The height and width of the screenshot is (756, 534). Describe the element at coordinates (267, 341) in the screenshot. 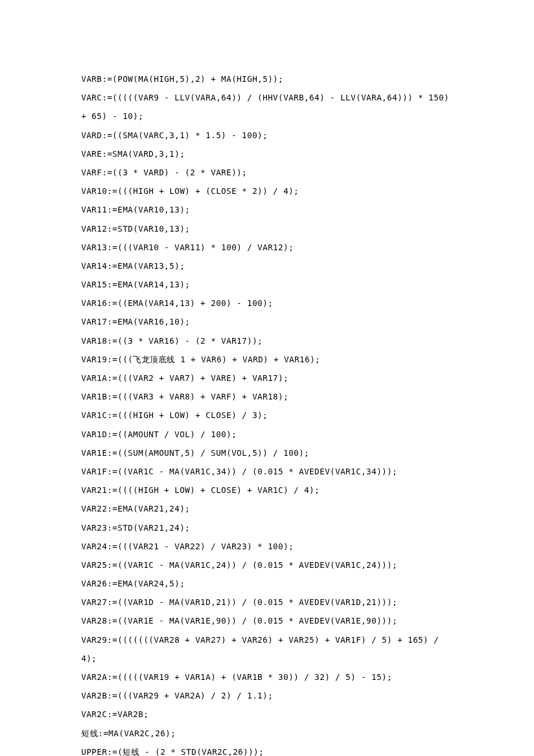

I see `code-line: VAR18:=((3 * VAR16) - (2 * VAR17));` at that location.